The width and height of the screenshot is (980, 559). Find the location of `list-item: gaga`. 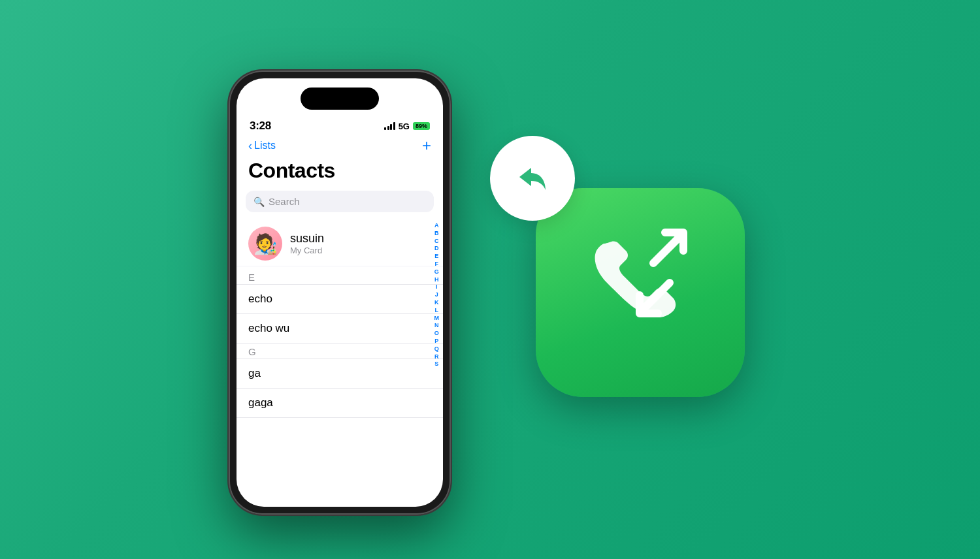

list-item: gaga is located at coordinates (340, 404).